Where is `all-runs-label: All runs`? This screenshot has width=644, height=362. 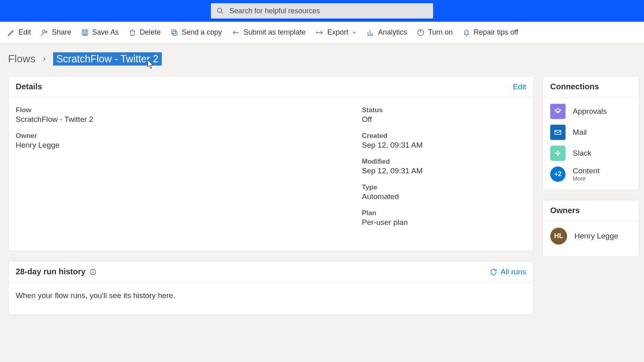
all-runs-label: All runs is located at coordinates (514, 272).